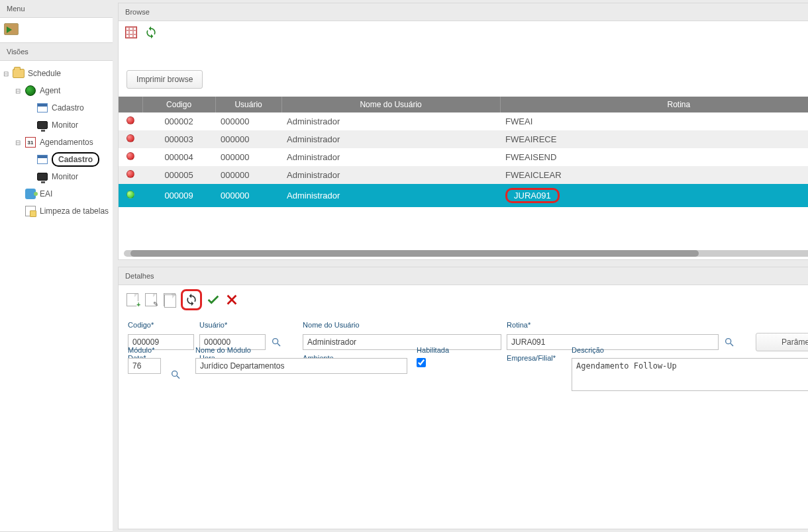 This screenshot has width=808, height=532. What do you see at coordinates (56, 296) in the screenshot?
I see `nav-tree: ⊟Schedule⊟AgentCadastroMonitor⊟Agendamen…` at bounding box center [56, 296].